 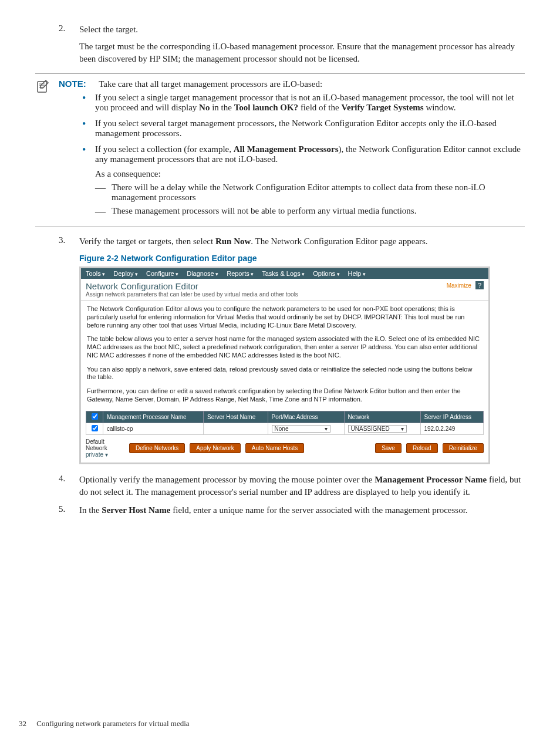 I want to click on reload-button: Reload, so click(x=422, y=448).